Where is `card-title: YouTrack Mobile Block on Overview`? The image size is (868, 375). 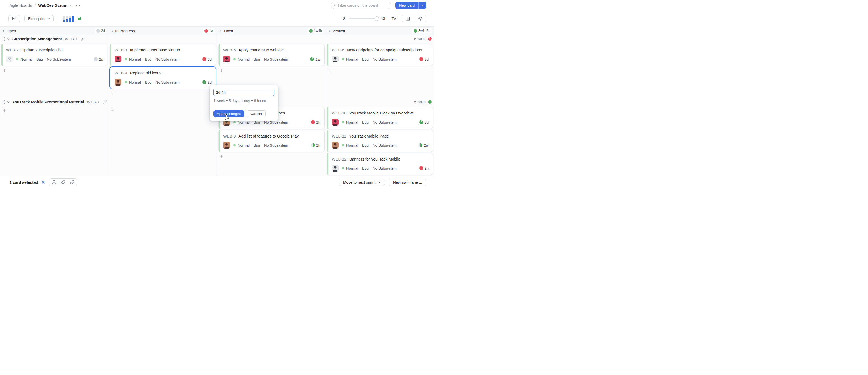 card-title: YouTrack Mobile Block on Overview is located at coordinates (381, 113).